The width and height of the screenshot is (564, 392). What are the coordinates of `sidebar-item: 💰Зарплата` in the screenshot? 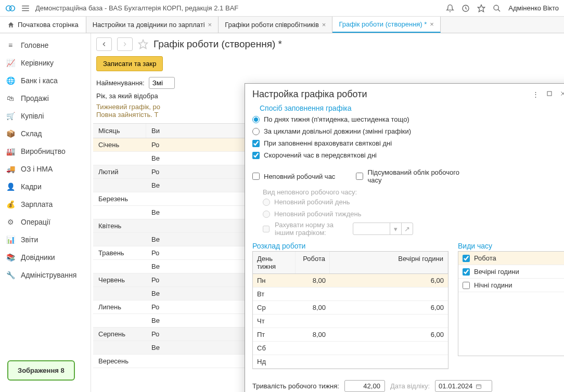 It's located at (45, 204).